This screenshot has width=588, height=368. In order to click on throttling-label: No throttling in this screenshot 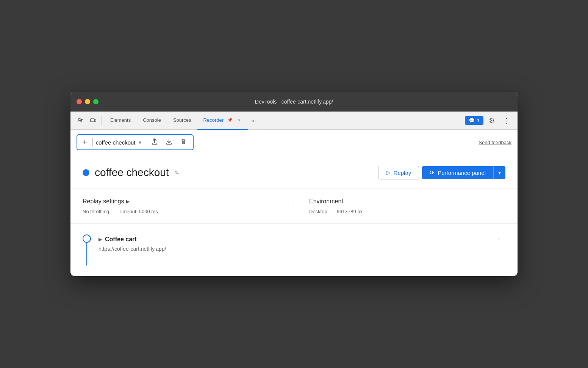, I will do `click(96, 212)`.